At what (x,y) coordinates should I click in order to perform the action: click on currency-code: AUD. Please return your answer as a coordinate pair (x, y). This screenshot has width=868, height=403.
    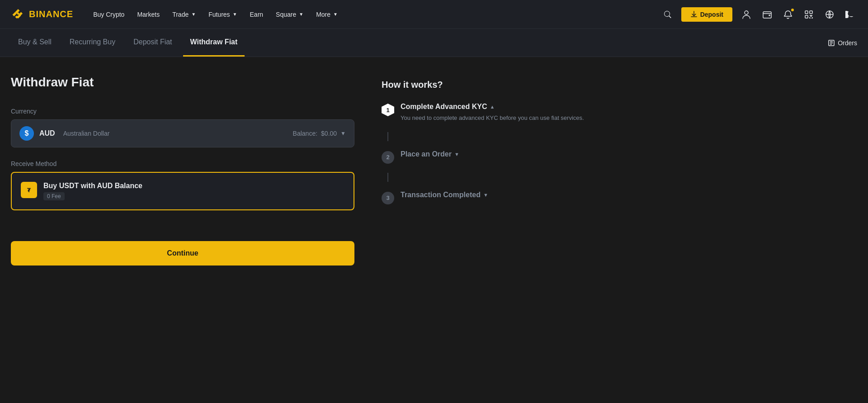
    Looking at the image, I should click on (47, 133).